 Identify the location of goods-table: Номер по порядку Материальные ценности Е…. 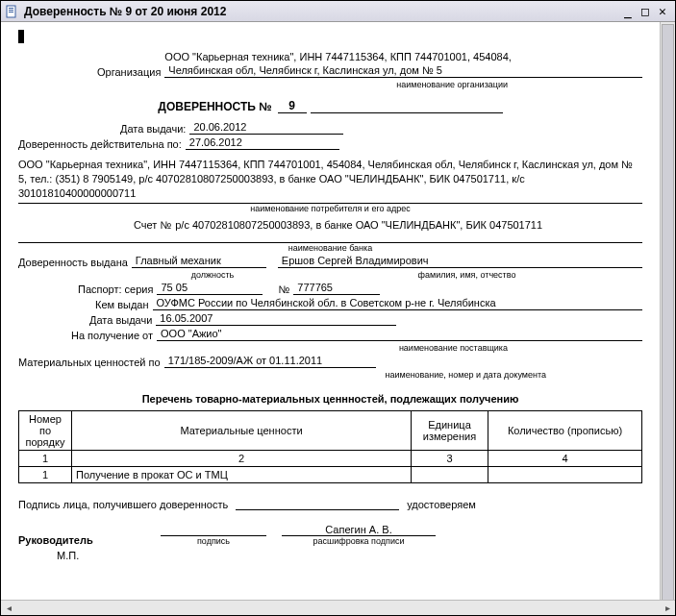
(331, 447).